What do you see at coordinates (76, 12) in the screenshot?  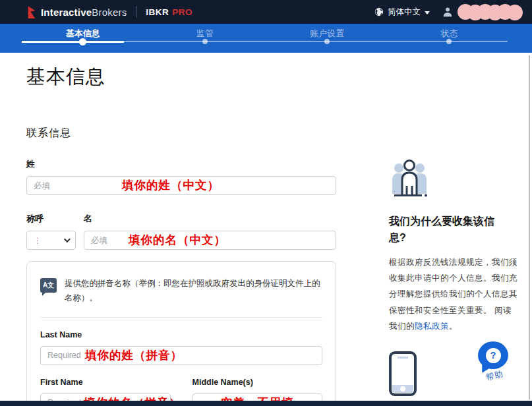 I see `ib-logo: InteractiveBrokers` at bounding box center [76, 12].